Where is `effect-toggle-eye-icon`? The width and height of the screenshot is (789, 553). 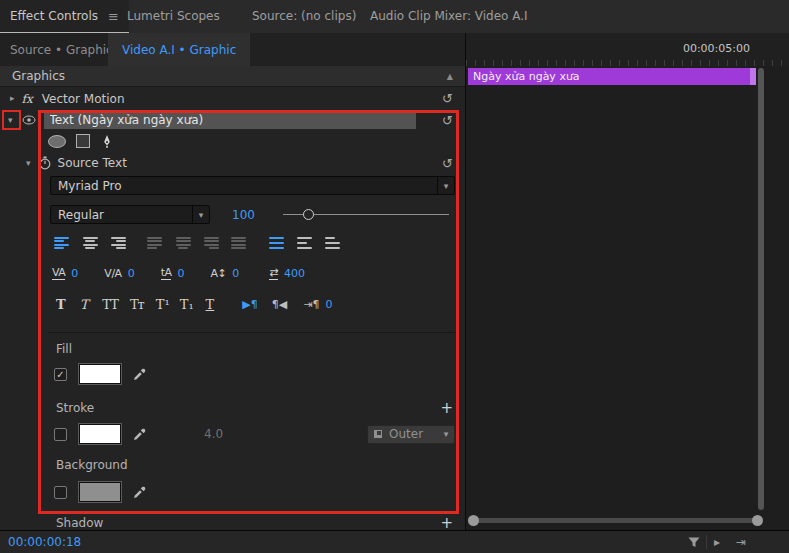 effect-toggle-eye-icon is located at coordinates (29, 120).